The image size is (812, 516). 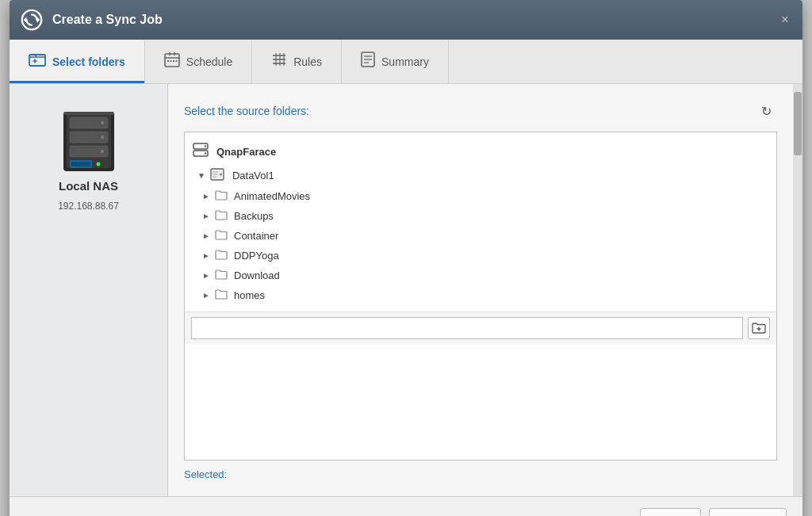 I want to click on folder-name: Download, so click(x=257, y=276).